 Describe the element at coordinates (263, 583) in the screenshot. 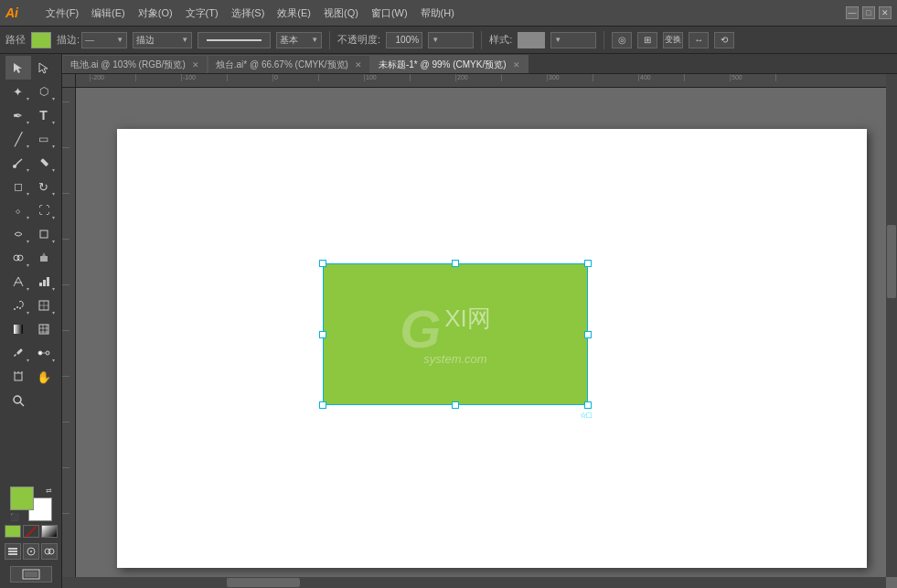

I see `horizontal-scroll-thumb` at that location.